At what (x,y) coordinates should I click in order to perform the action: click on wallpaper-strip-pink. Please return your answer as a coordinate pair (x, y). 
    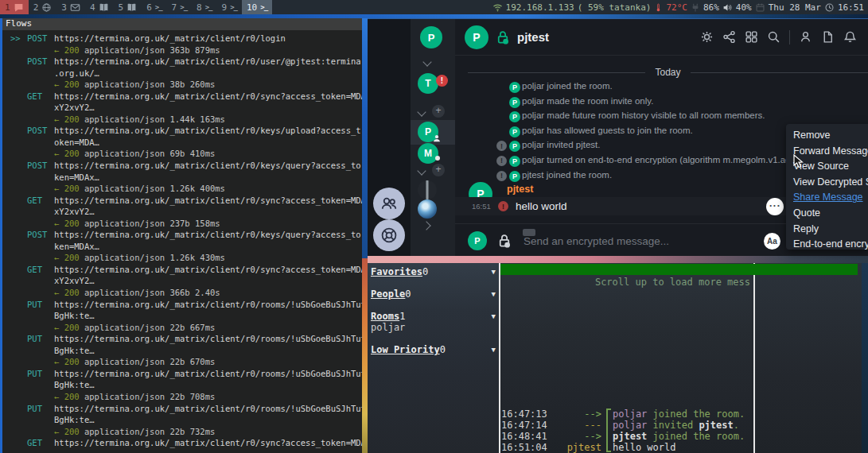
    Looking at the image, I should click on (617, 259).